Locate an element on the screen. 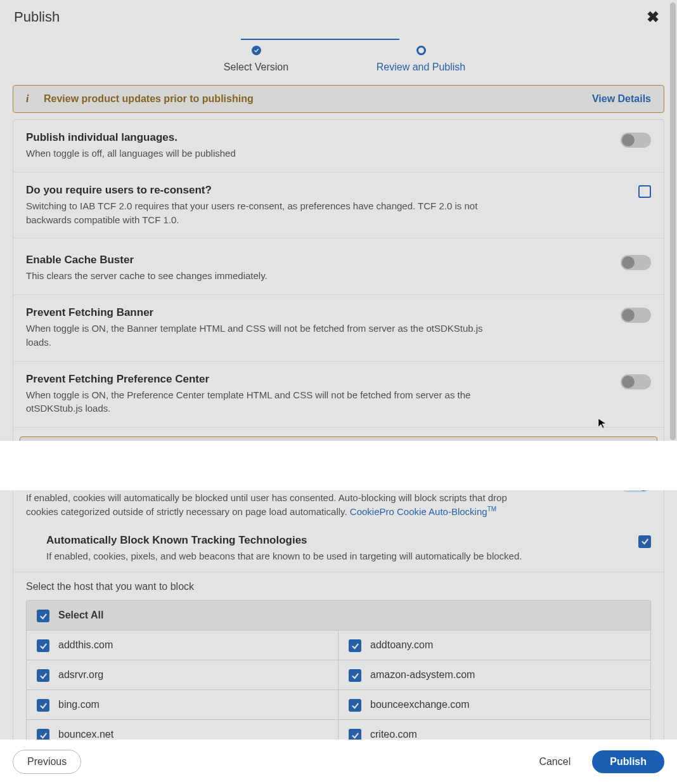 Image resolution: width=677 pixels, height=784 pixels. host-cell: addtoany.com is located at coordinates (494, 646).